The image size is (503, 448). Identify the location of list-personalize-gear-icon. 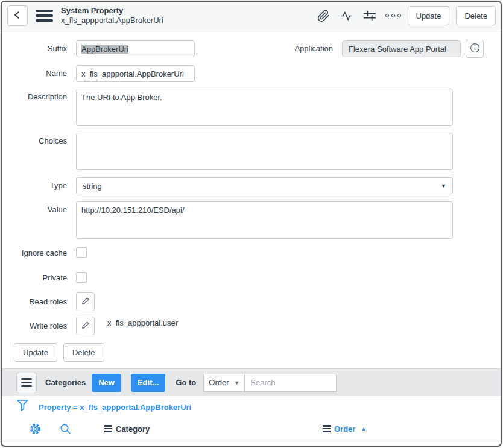
(35, 429).